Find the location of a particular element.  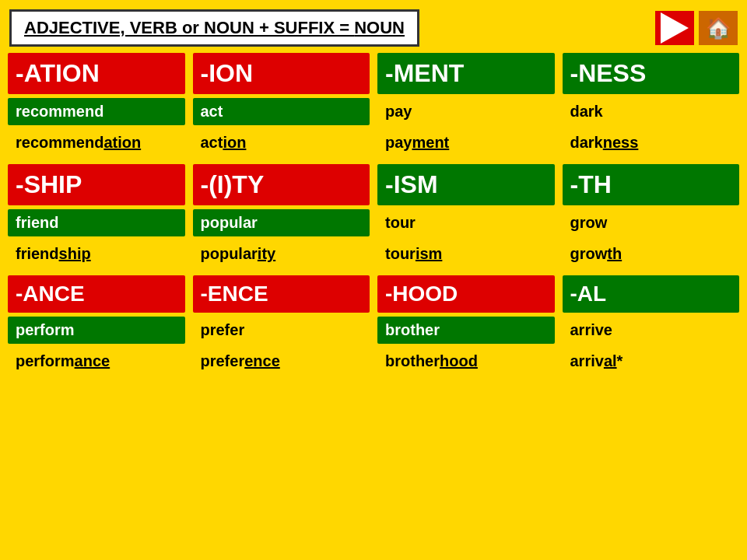

base-tour: tour is located at coordinates (466, 222).